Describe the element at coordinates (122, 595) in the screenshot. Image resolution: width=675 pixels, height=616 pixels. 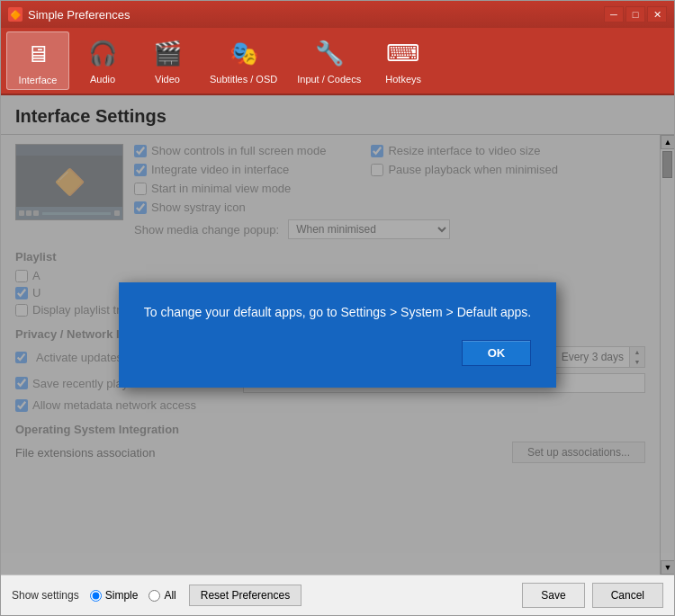
I see `radio-simple-label: Simple` at that location.